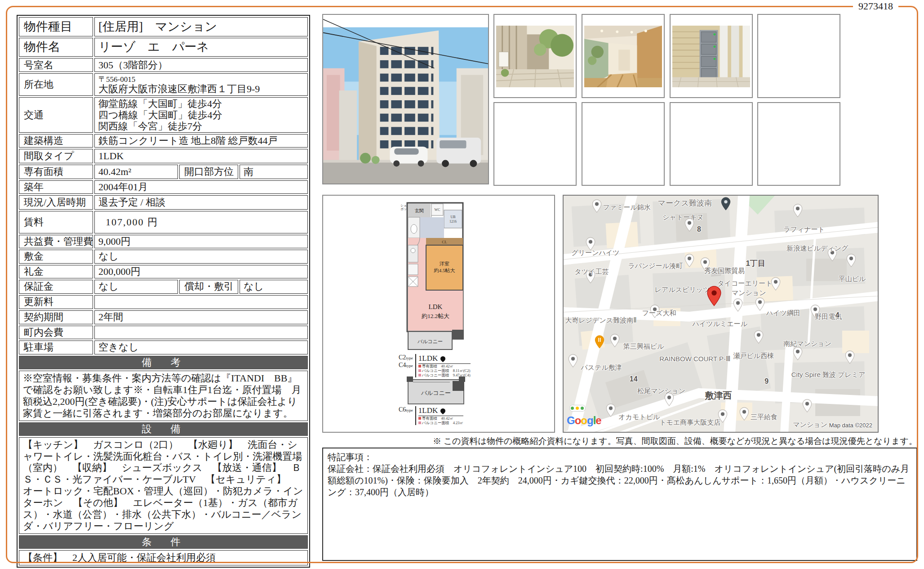 The image size is (924, 569). I want to click on map-label: 新浪速ビルディング, so click(817, 248).